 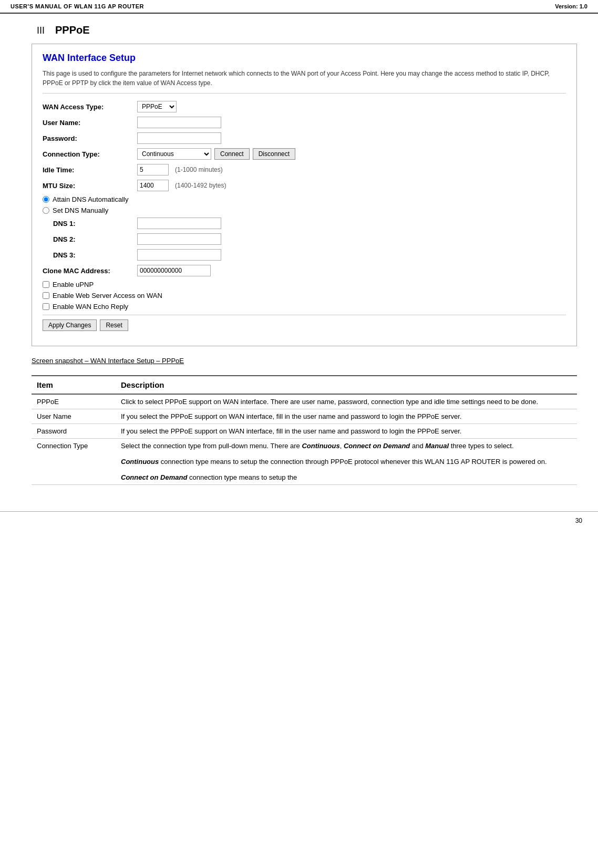 I want to click on clone-mac-row: Clone MAC Address:, so click(x=304, y=271).